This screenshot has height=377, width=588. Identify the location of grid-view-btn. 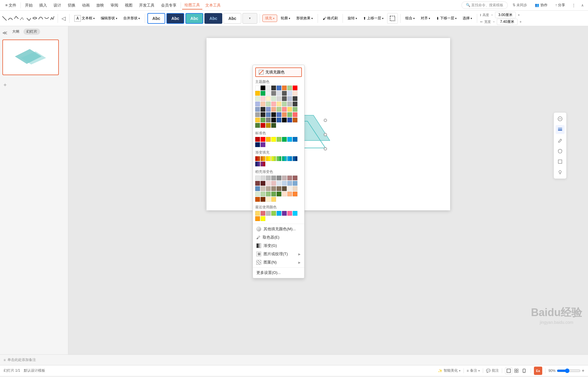
(516, 371).